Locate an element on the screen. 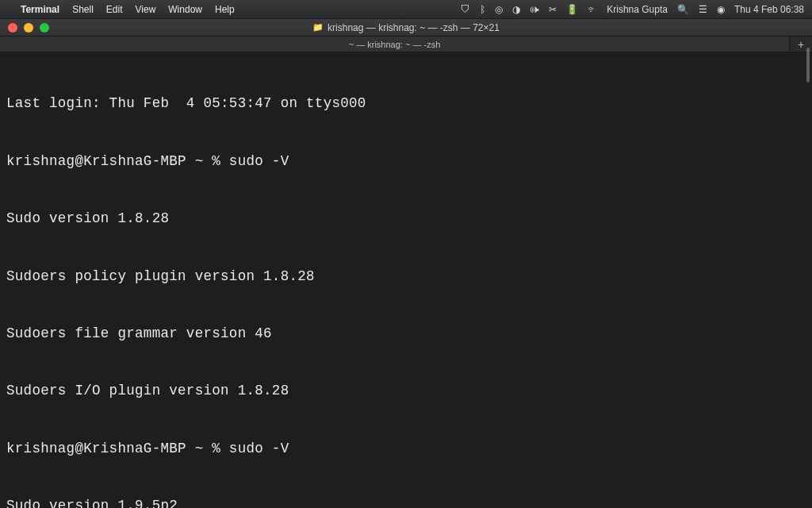  menu-window: Window is located at coordinates (186, 10).